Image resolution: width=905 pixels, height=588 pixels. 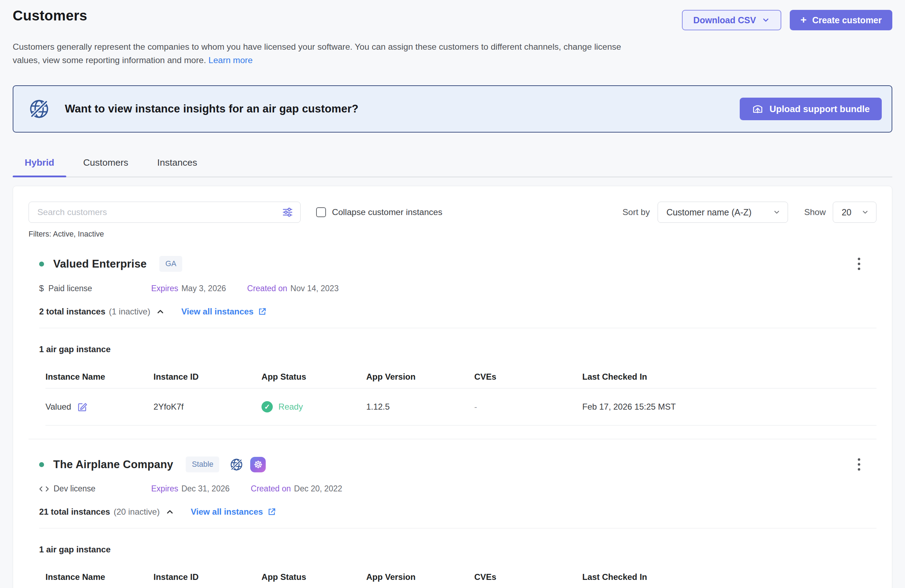 What do you see at coordinates (106, 164) in the screenshot?
I see `tab-customers: Customers` at bounding box center [106, 164].